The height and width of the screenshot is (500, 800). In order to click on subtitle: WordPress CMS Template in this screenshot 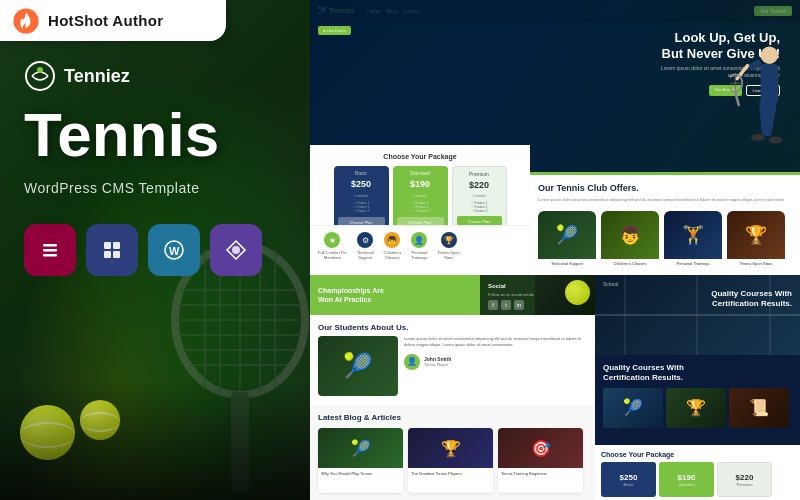, I will do `click(143, 188)`.